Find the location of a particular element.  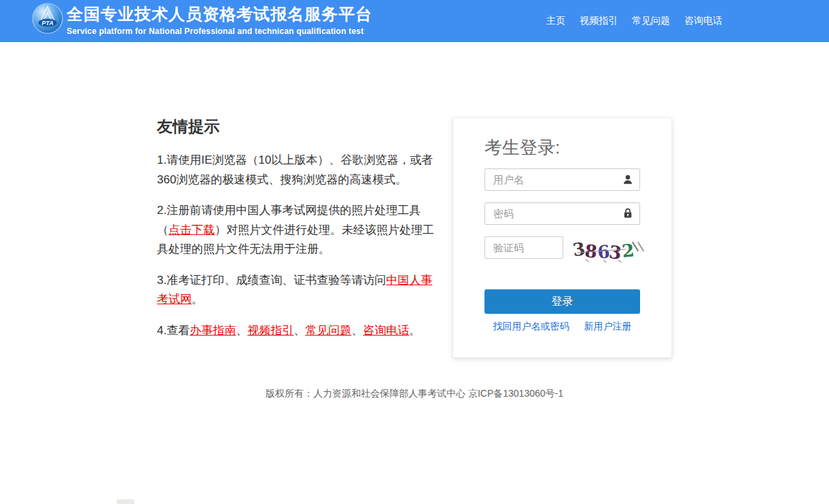

brand-block: 全国专业技术人员资格考试报名服务平台 Service platform for … is located at coordinates (219, 20).